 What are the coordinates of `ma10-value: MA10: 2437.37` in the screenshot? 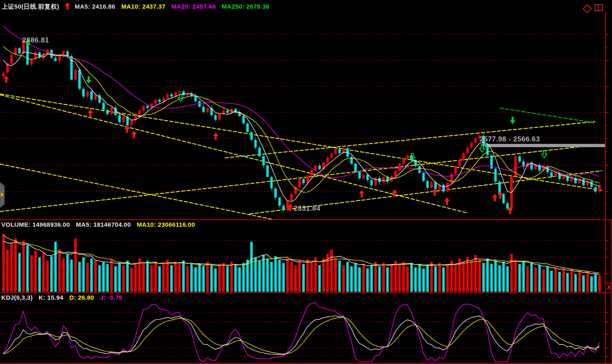 It's located at (144, 7).